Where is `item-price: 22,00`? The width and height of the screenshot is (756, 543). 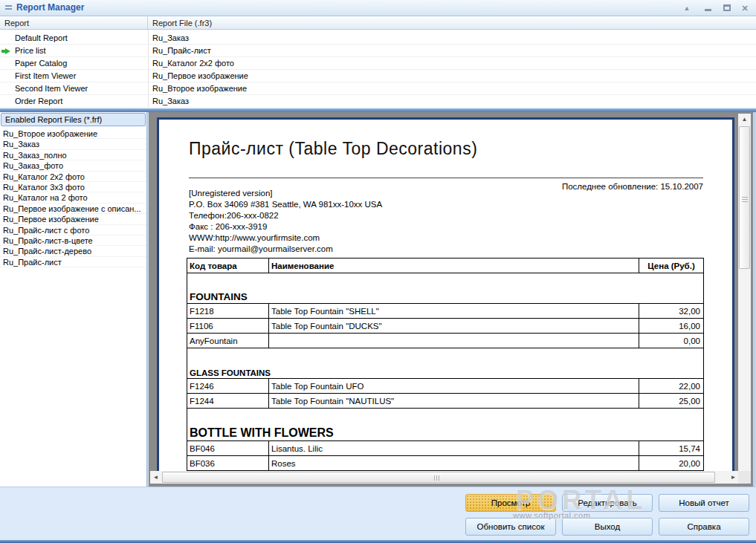
item-price: 22,00 is located at coordinates (672, 386).